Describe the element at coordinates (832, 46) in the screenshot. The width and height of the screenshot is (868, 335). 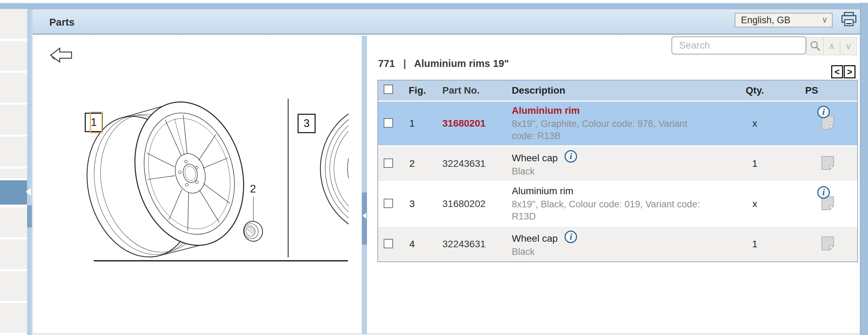
I see `search-controls: ∧ ∨` at that location.